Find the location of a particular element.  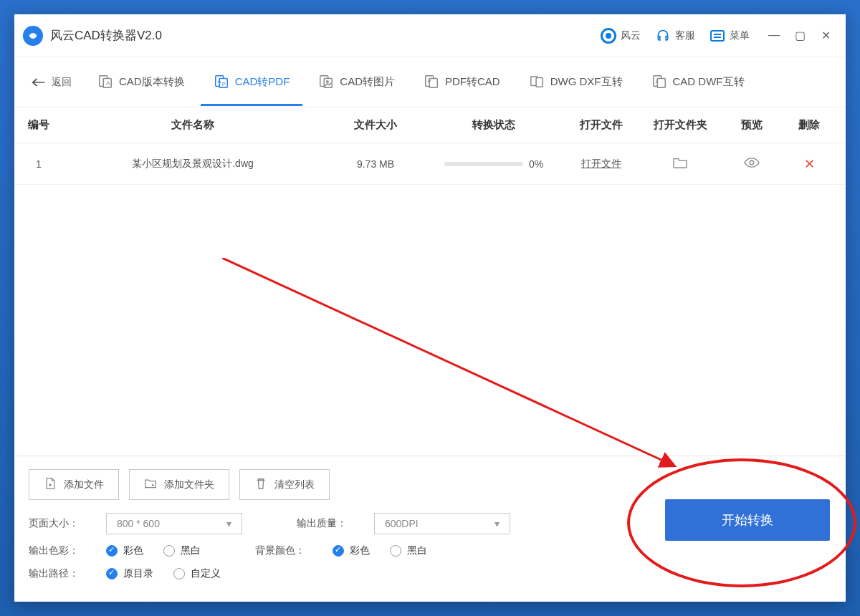

eye-icon is located at coordinates (752, 163).